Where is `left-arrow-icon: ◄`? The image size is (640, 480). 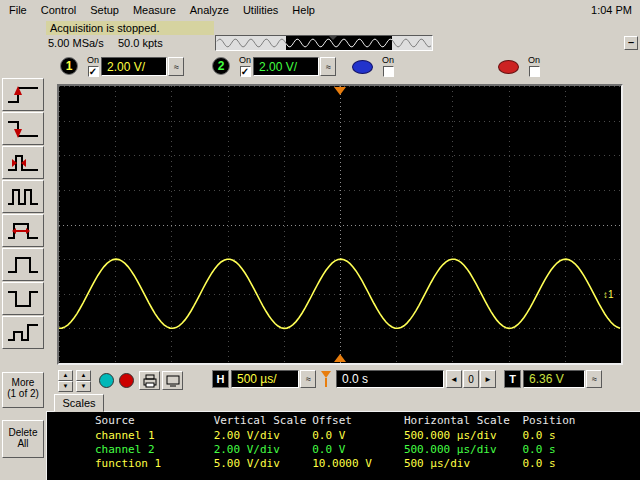
left-arrow-icon: ◄ is located at coordinates (454, 380).